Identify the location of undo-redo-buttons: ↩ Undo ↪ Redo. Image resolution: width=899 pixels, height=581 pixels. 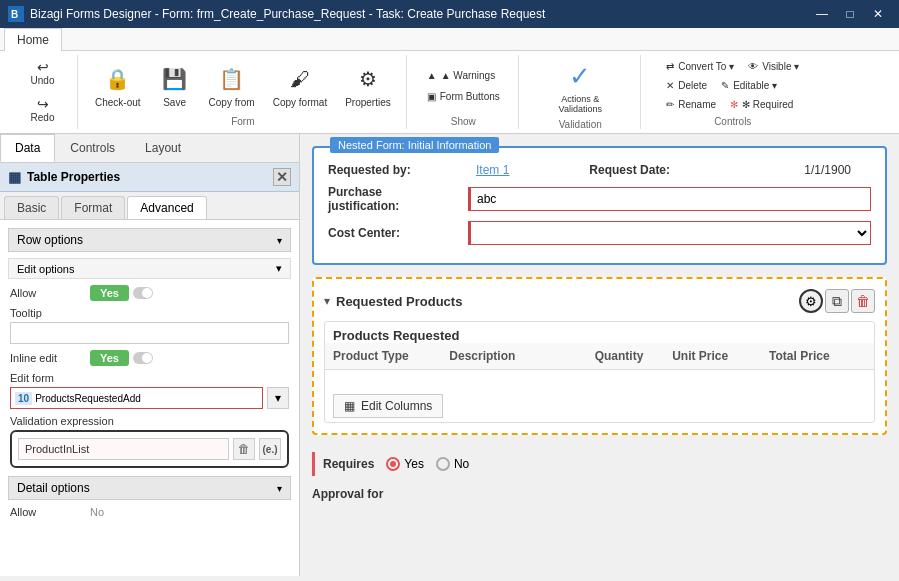
(43, 91).